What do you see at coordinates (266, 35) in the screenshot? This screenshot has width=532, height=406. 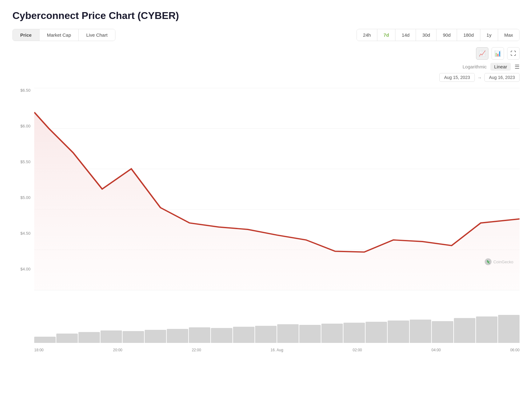 I see `controls-row: Price Market Cap Live Chart 24h 7d 14d 3…` at bounding box center [266, 35].